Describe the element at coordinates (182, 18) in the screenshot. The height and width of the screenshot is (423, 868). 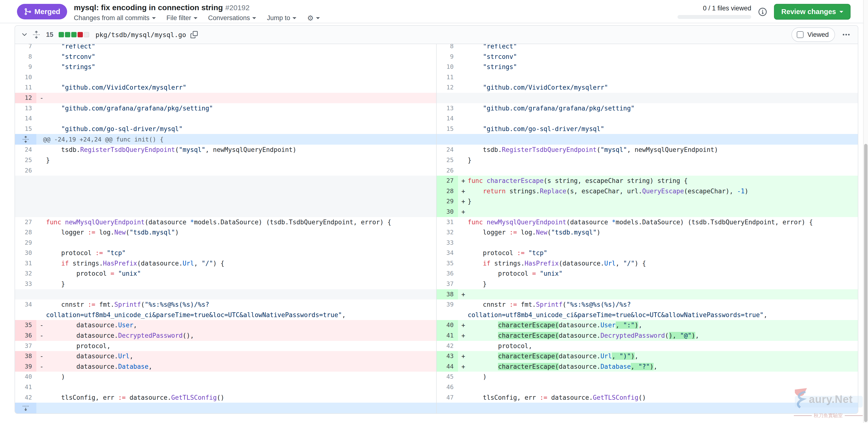
I see `menu-file-filter: File filter` at that location.